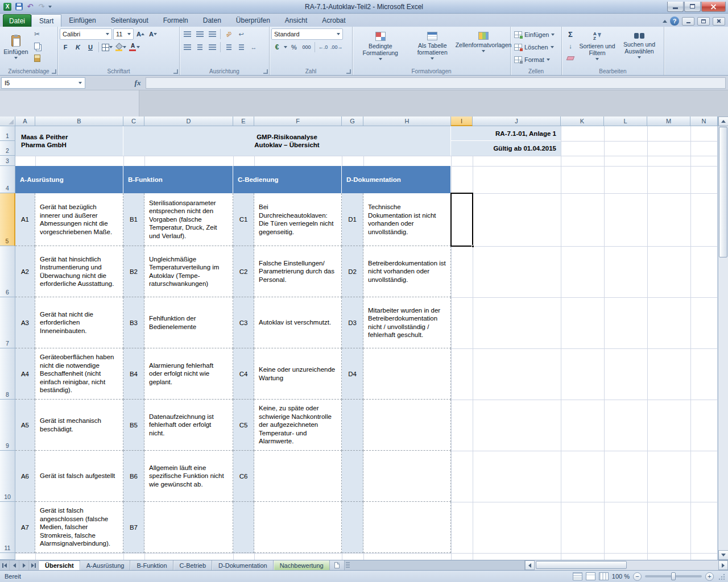 This screenshot has height=582, width=728. Describe the element at coordinates (30, 7) in the screenshot. I see `undo-icon` at that location.